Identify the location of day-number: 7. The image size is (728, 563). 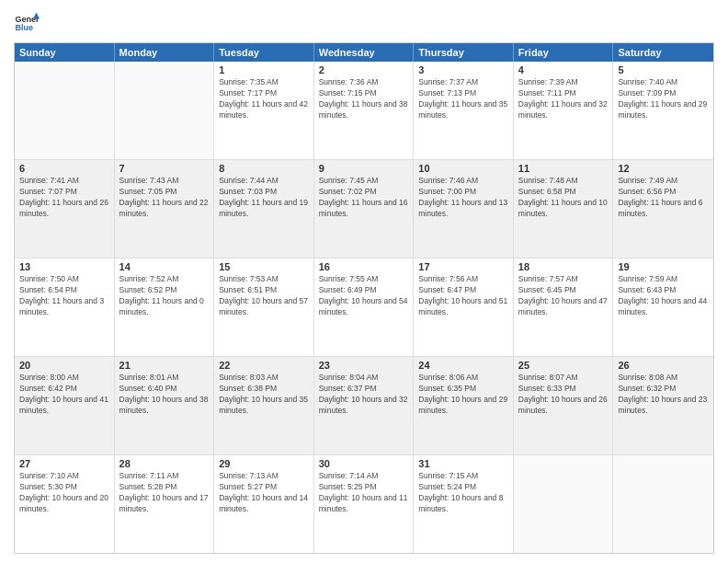
(165, 168).